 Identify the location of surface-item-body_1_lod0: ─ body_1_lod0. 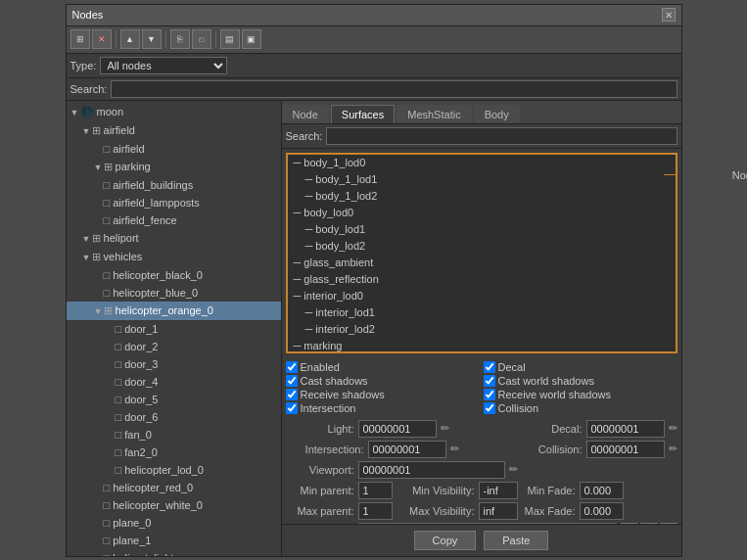
(482, 163).